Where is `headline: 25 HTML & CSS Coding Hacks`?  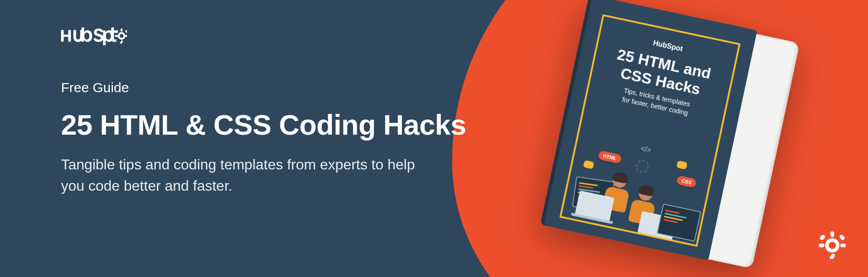 headline: 25 HTML & CSS Coding Hacks is located at coordinates (264, 125).